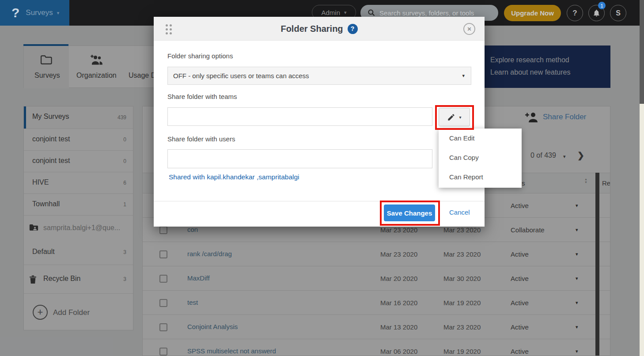 The height and width of the screenshot is (356, 644). What do you see at coordinates (39, 13) in the screenshot?
I see `product-menu-label: Surveys` at bounding box center [39, 13].